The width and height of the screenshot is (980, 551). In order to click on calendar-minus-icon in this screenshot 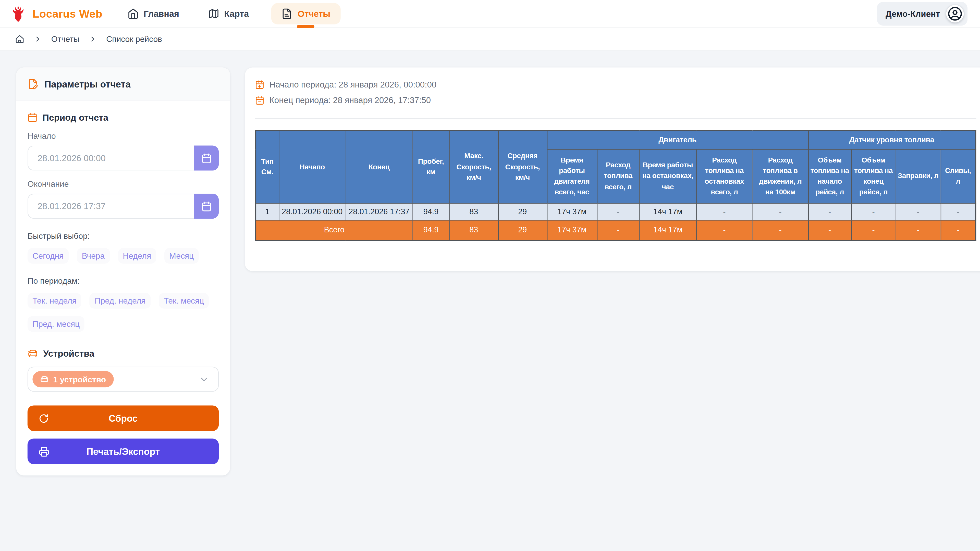, I will do `click(259, 100)`.